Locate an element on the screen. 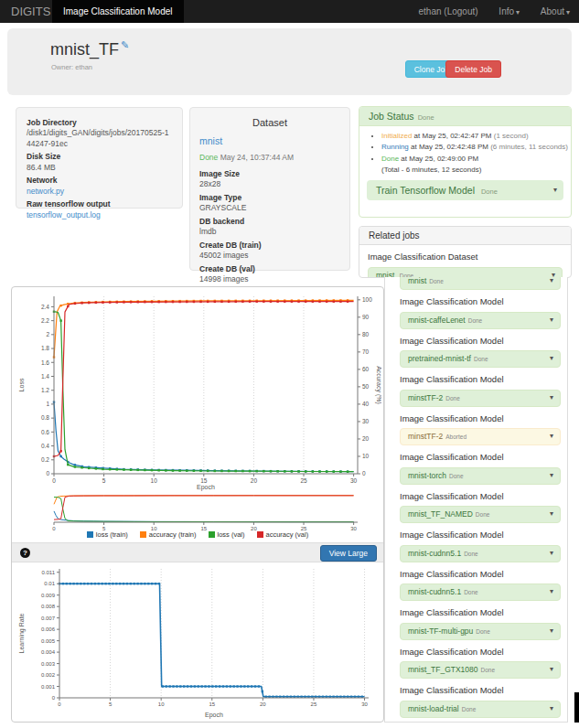 The height and width of the screenshot is (728, 579). related-job-item: mnist_TF_NAMEDDone▾ is located at coordinates (480, 514).